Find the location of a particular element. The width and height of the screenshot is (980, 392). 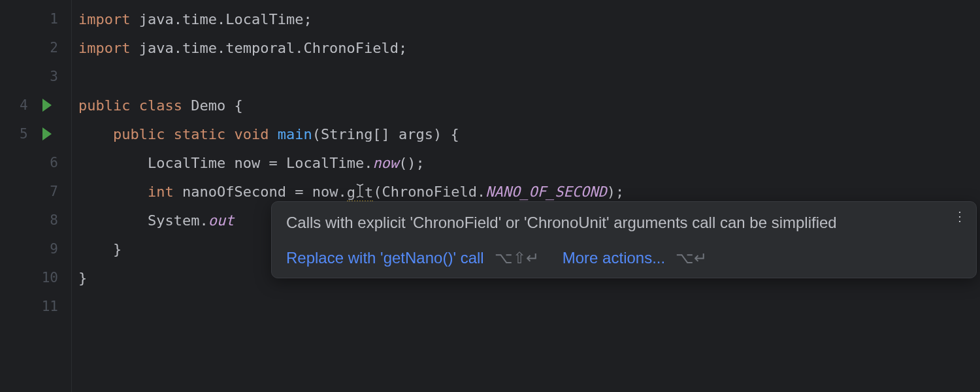

gutter-line: 1 is located at coordinates (35, 19).